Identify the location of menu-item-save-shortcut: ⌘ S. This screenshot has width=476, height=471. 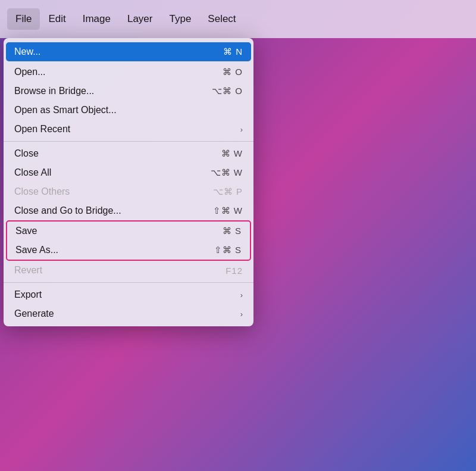
(232, 231).